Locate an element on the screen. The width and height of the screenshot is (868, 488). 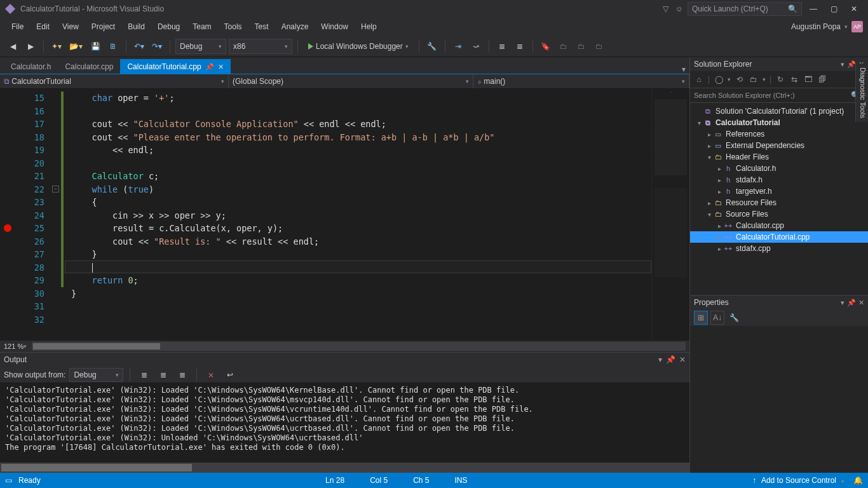
source-control-icon: ↑ is located at coordinates (754, 480).